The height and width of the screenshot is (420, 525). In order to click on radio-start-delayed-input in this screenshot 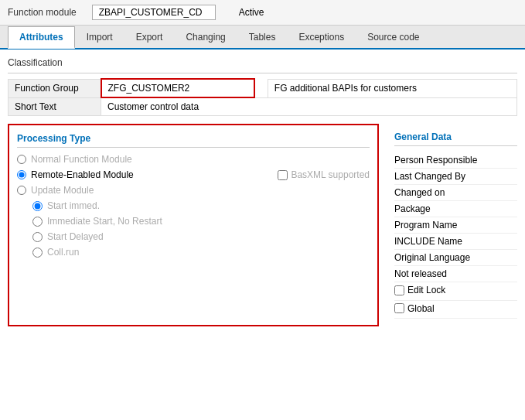, I will do `click(37, 237)`.